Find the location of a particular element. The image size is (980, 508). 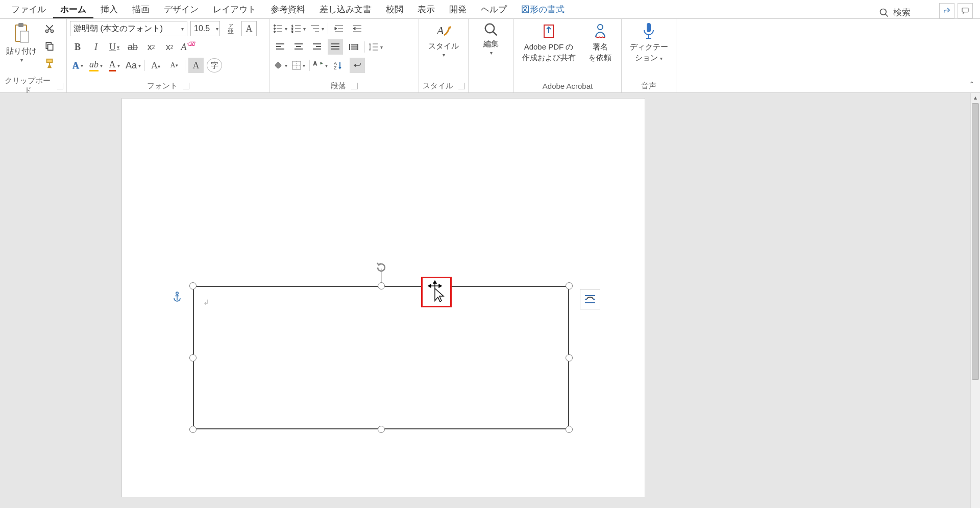

distributed-button is located at coordinates (354, 47).